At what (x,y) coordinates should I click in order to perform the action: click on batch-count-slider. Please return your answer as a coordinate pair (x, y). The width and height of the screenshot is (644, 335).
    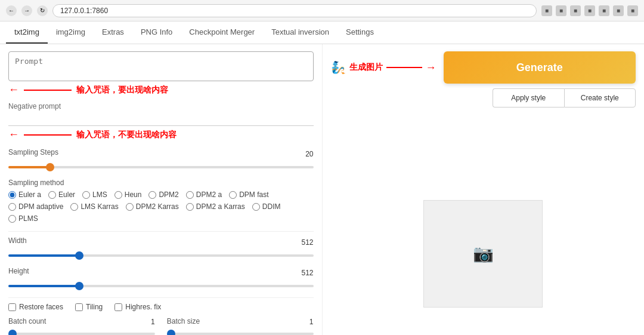
    Looking at the image, I should click on (82, 334).